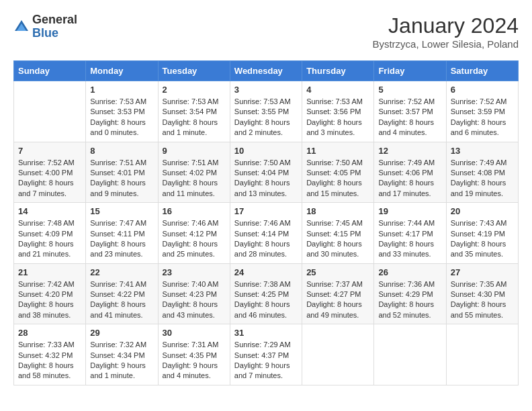 The height and width of the screenshot is (411, 532). What do you see at coordinates (50, 211) in the screenshot?
I see `day-number: 14` at bounding box center [50, 211].